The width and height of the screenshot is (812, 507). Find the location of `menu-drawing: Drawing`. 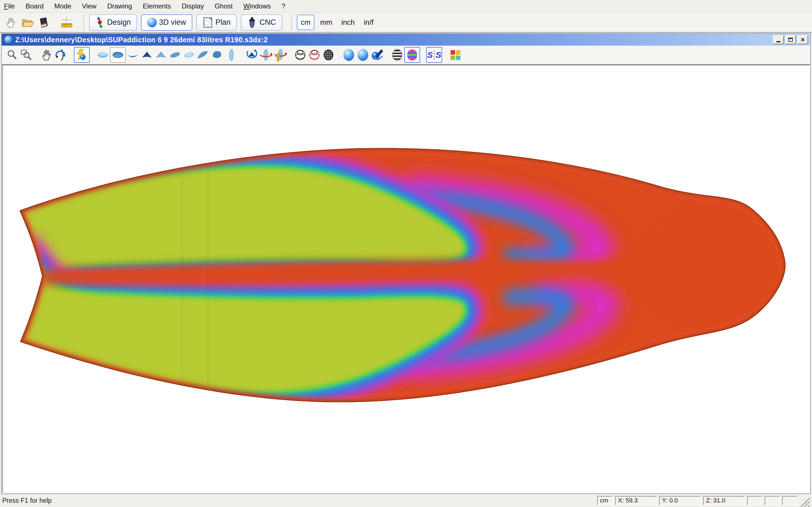

menu-drawing: Drawing is located at coordinates (119, 6).